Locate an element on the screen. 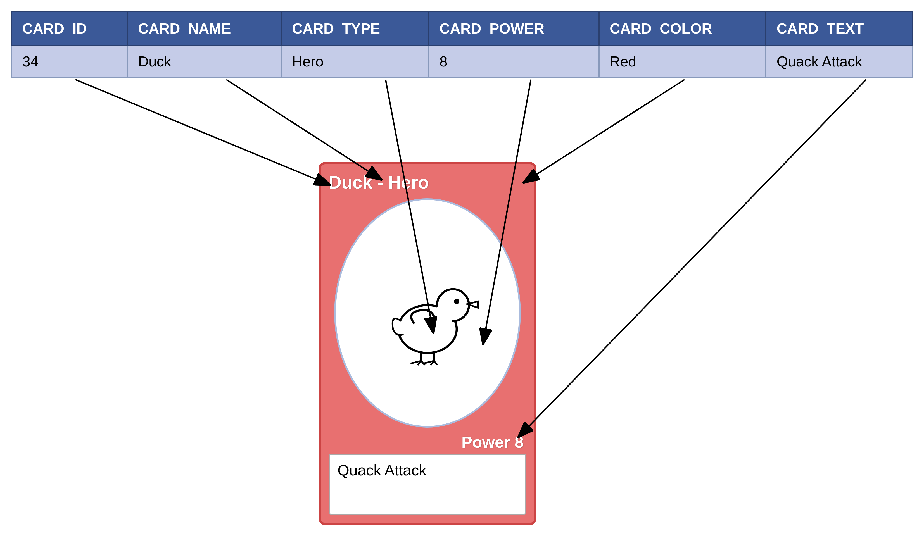 The height and width of the screenshot is (560, 924). cell-text: Quack Attack is located at coordinates (839, 61).